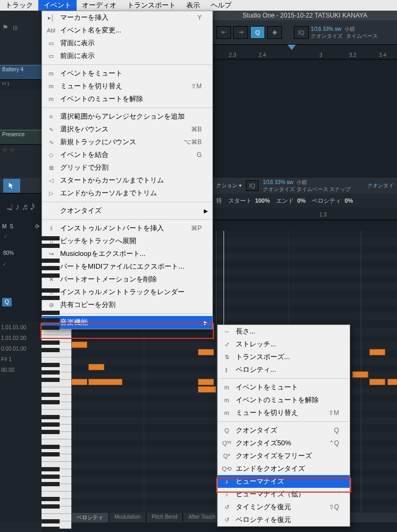 The height and width of the screenshot is (532, 397). Describe the element at coordinates (224, 32) in the screenshot. I see `snap-start-icon: ⇤` at that location.